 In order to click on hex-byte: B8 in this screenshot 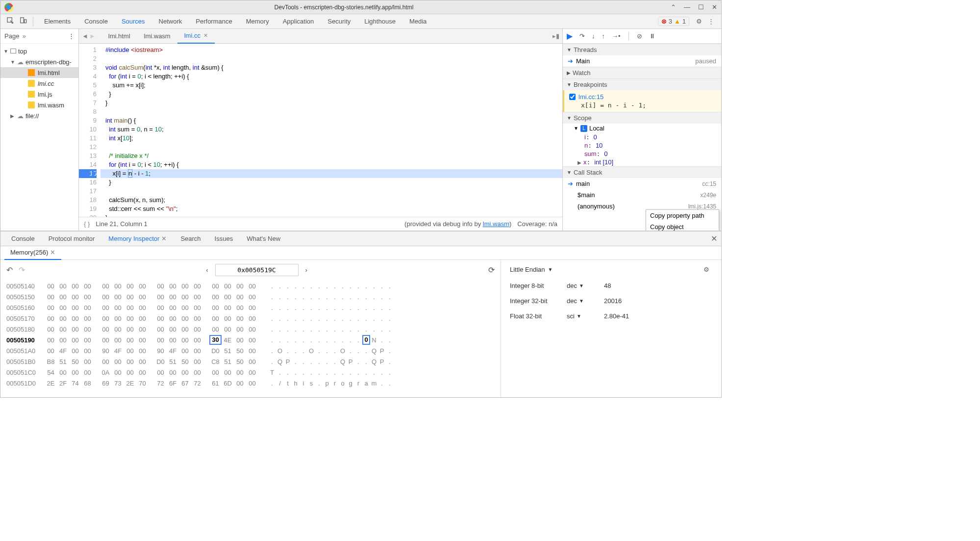, I will do `click(51, 362)`.